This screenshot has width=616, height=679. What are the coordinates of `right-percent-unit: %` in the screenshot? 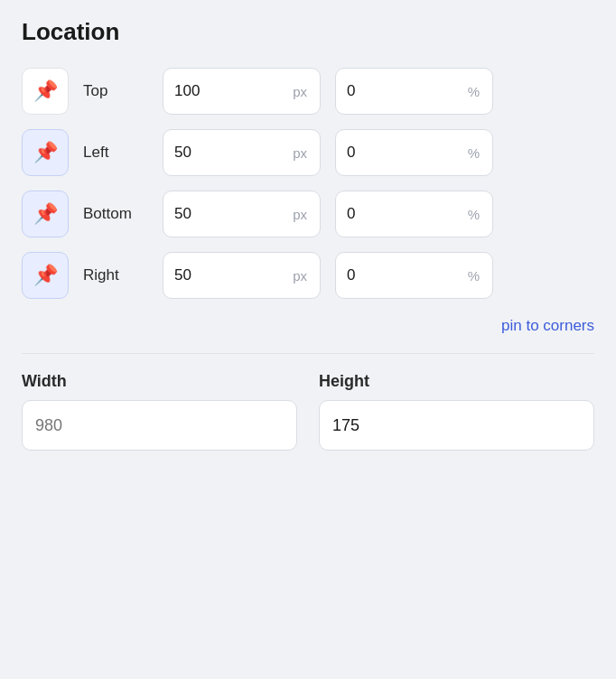 It's located at (481, 276).